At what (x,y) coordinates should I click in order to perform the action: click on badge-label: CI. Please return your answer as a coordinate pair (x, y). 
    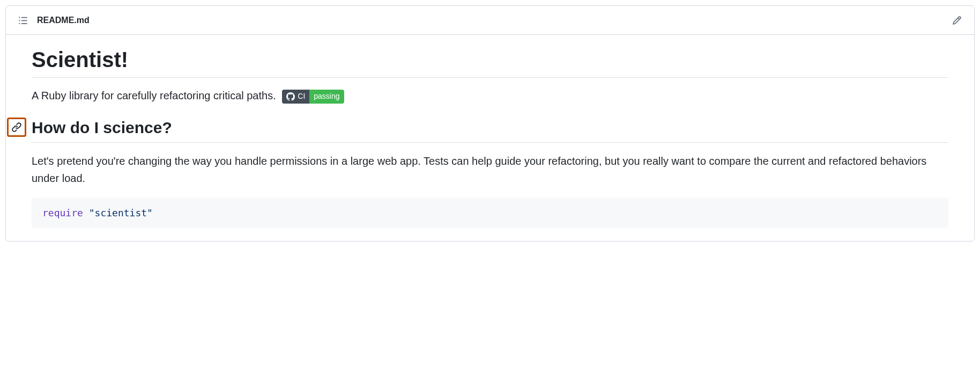
    Looking at the image, I should click on (301, 97).